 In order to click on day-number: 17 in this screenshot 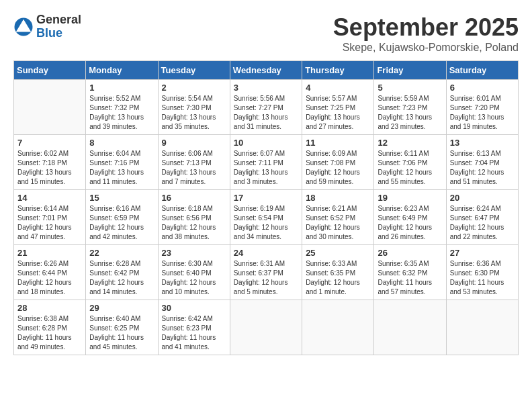, I will do `click(266, 197)`.